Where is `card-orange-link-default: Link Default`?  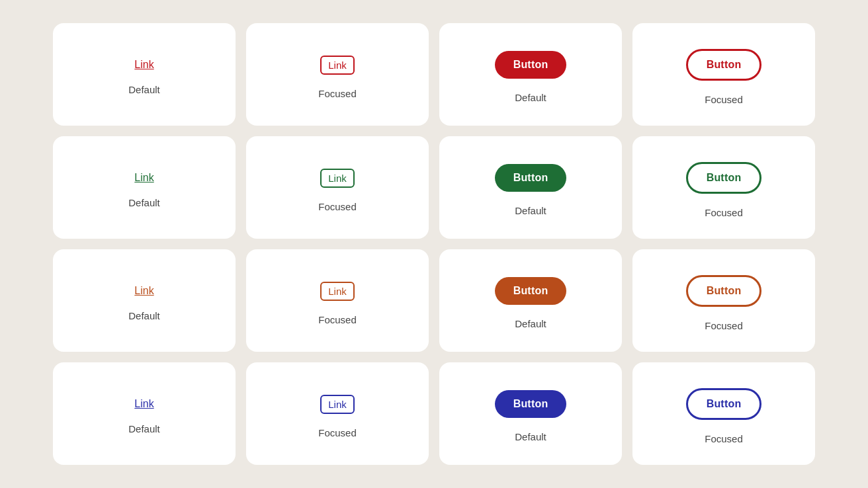 card-orange-link-default: Link Default is located at coordinates (144, 300).